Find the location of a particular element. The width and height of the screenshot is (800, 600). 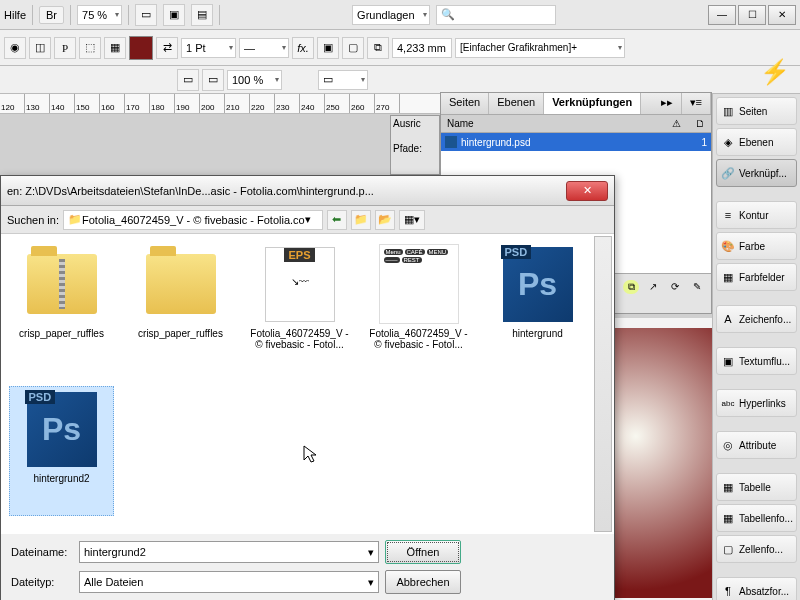

pfade-label: Pfade: is located at coordinates (415, 148).